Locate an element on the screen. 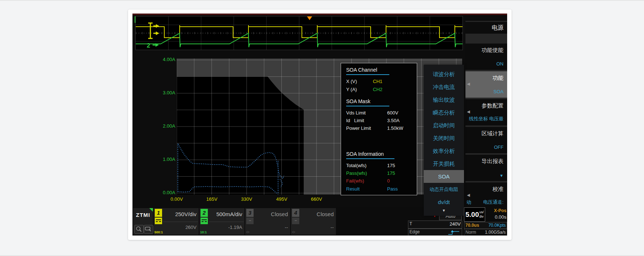 The width and height of the screenshot is (644, 256). dropdown-arrow-icon: ▼ is located at coordinates (501, 176).